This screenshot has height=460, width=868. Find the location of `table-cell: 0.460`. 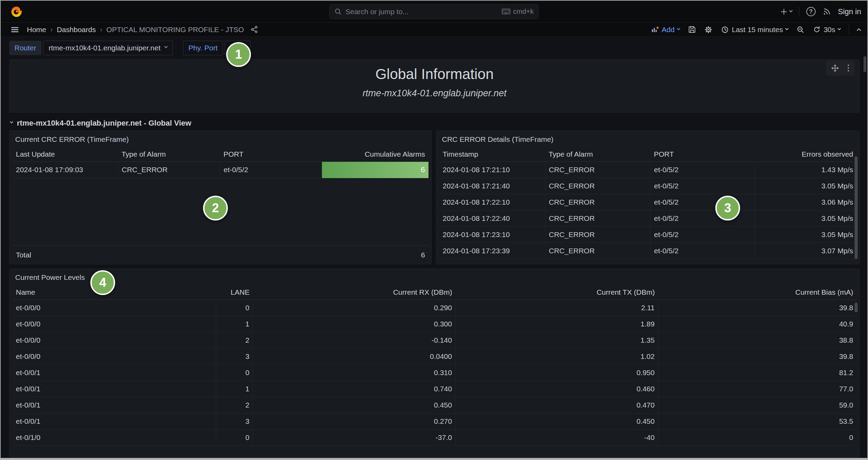

table-cell: 0.460 is located at coordinates (557, 389).